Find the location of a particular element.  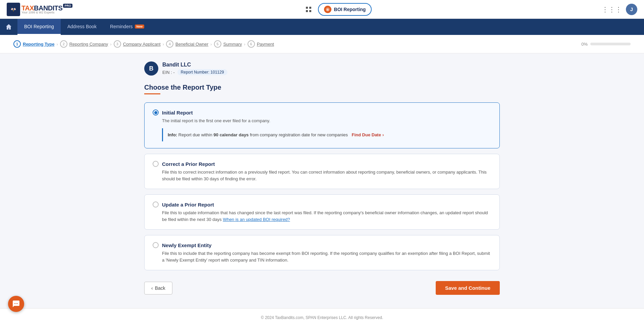

company-avatar: B is located at coordinates (151, 68).